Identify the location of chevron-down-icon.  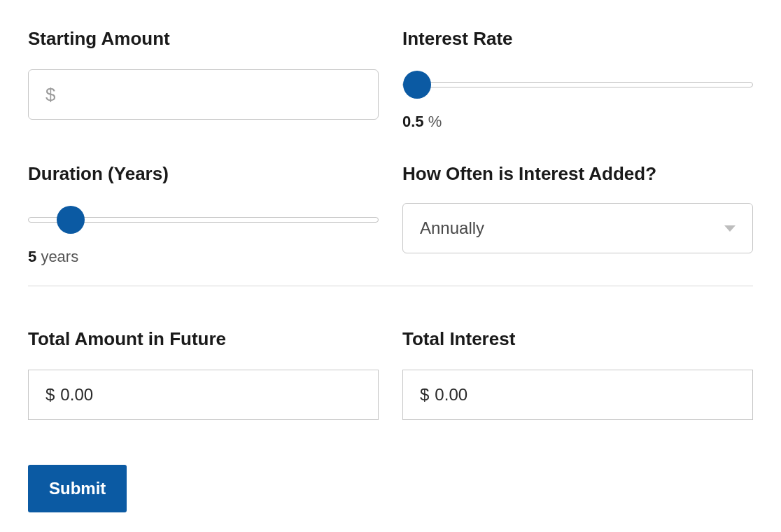
(730, 228).